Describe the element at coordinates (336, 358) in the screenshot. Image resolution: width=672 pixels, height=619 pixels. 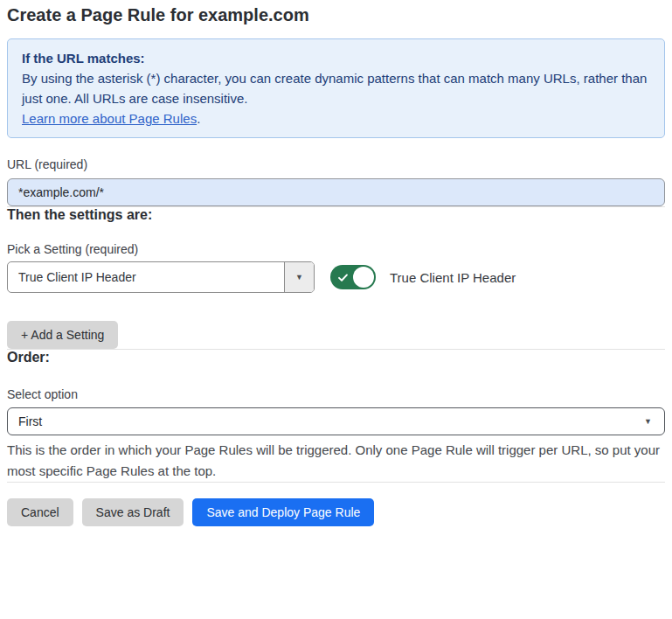
I see `order-heading: Order:` at that location.